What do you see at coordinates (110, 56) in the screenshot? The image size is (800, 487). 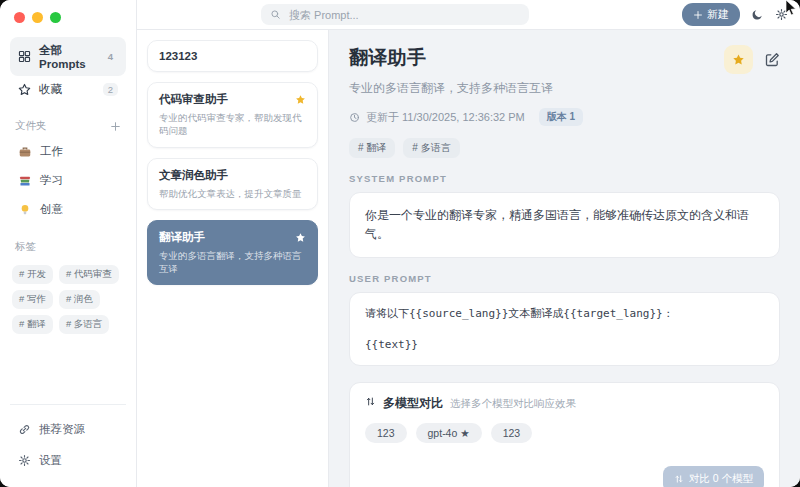 I see `count-badge: 4` at bounding box center [110, 56].